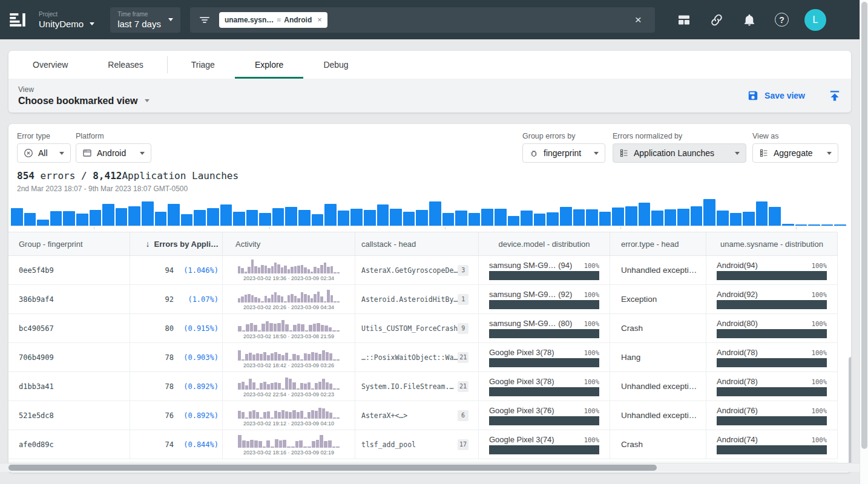 The image size is (868, 484). I want to click on column-header-fingerprint: Group - fingerprint, so click(69, 244).